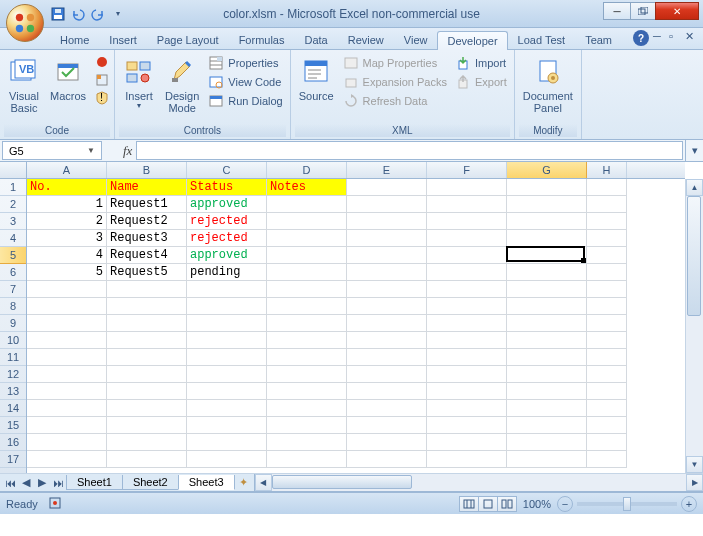 The image size is (703, 536). I want to click on tab-data: Data, so click(316, 40).